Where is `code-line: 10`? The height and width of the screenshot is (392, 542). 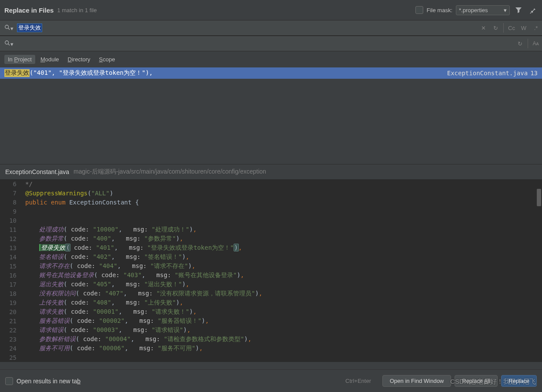
code-line: 10 is located at coordinates (271, 220).